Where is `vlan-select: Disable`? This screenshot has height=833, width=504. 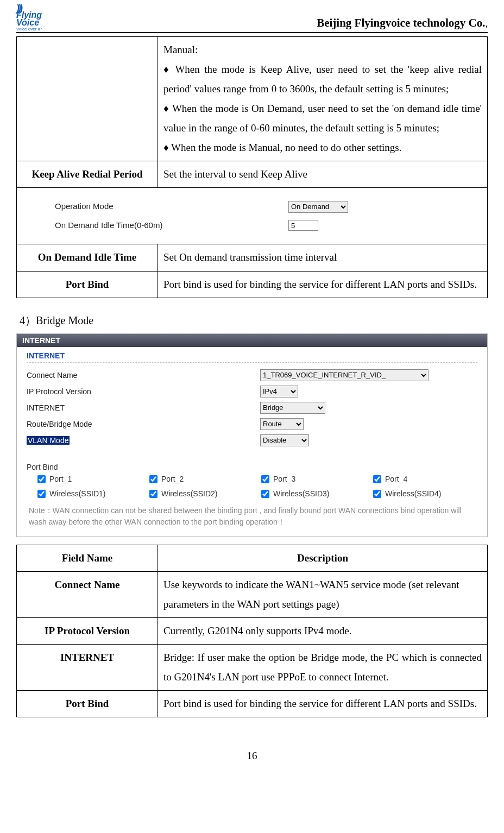 vlan-select: Disable is located at coordinates (285, 440).